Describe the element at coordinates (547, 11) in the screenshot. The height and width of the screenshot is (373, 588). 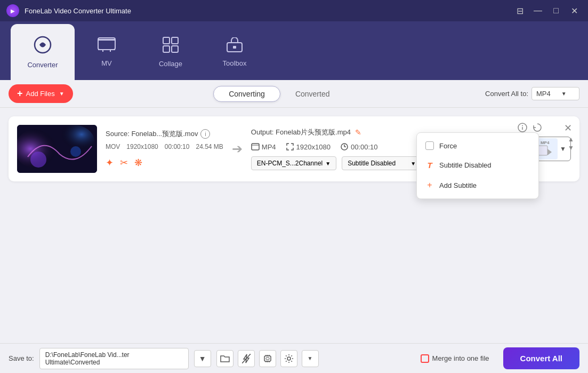
I see `window-controls: ⊟ — □ ✕` at that location.